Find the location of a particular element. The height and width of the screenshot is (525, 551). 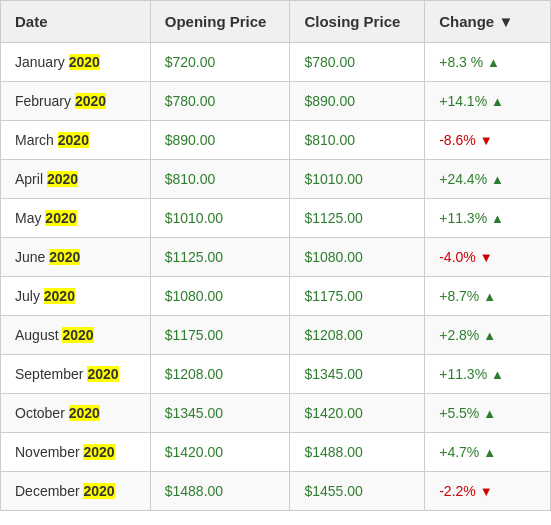

cell-closing-price: $1010.00 is located at coordinates (358, 180).